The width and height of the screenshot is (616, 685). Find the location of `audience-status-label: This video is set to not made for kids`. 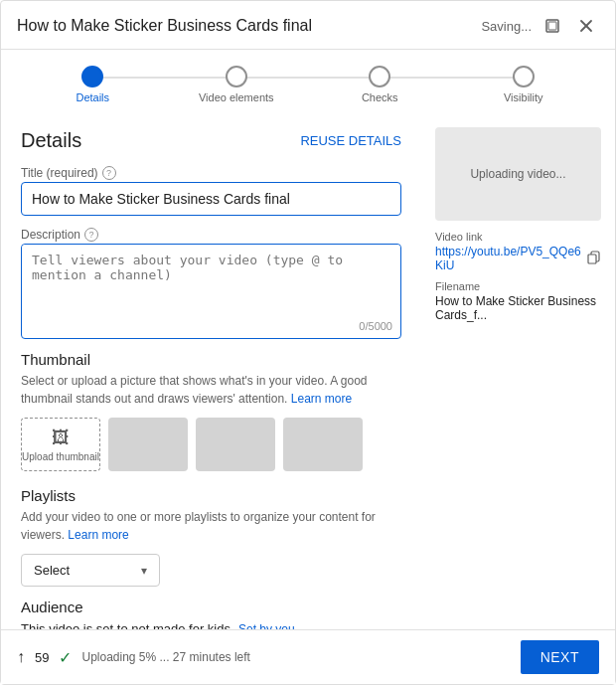

audience-status-label: This video is set to not made for kids is located at coordinates (125, 625).